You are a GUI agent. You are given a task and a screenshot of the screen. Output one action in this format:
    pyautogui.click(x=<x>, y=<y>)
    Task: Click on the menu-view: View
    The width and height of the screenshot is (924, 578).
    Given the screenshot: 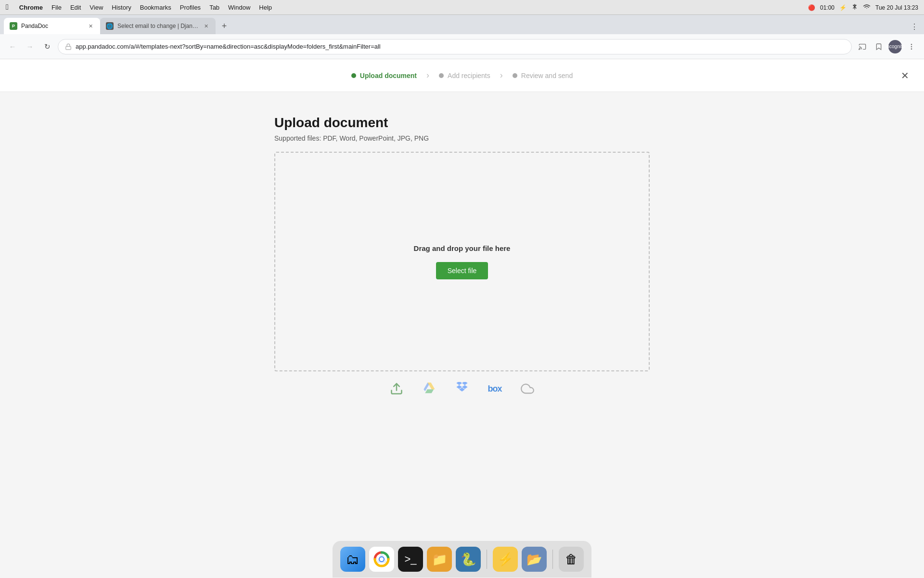 What is the action you would take?
    pyautogui.click(x=96, y=8)
    